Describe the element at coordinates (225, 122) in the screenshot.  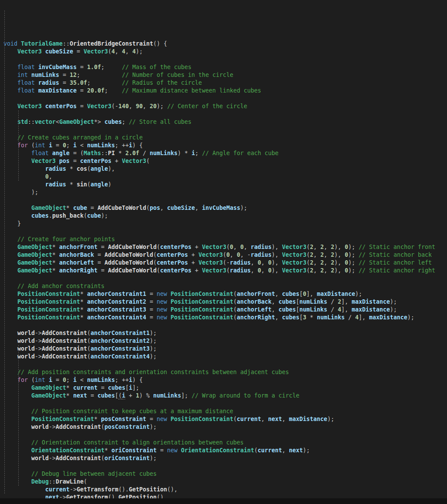
I see `code-line: std::vector<GameObject*> cubes; // Store…` at that location.